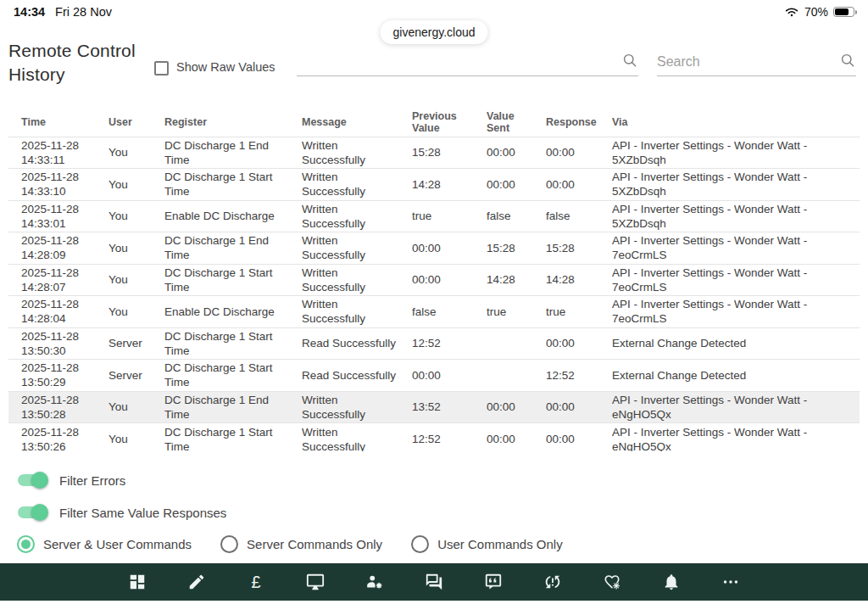 This screenshot has width=868, height=604. I want to click on wifi-icon, so click(792, 12).